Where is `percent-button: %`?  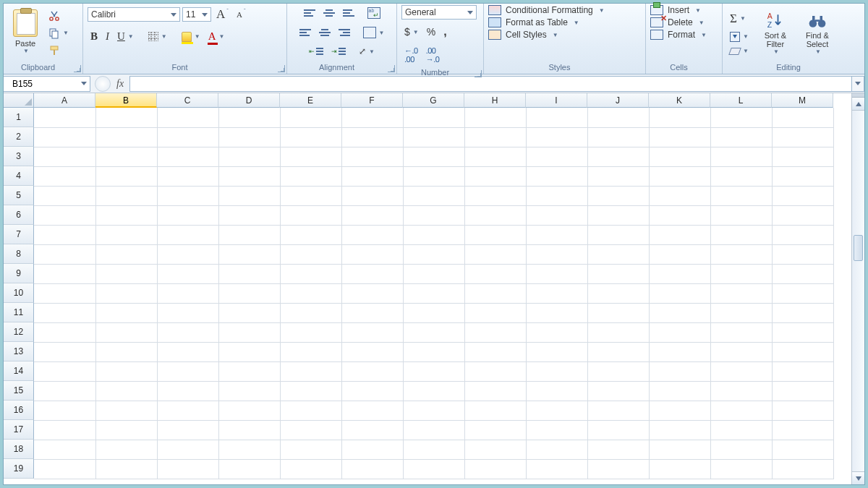 percent-button: % is located at coordinates (431, 32).